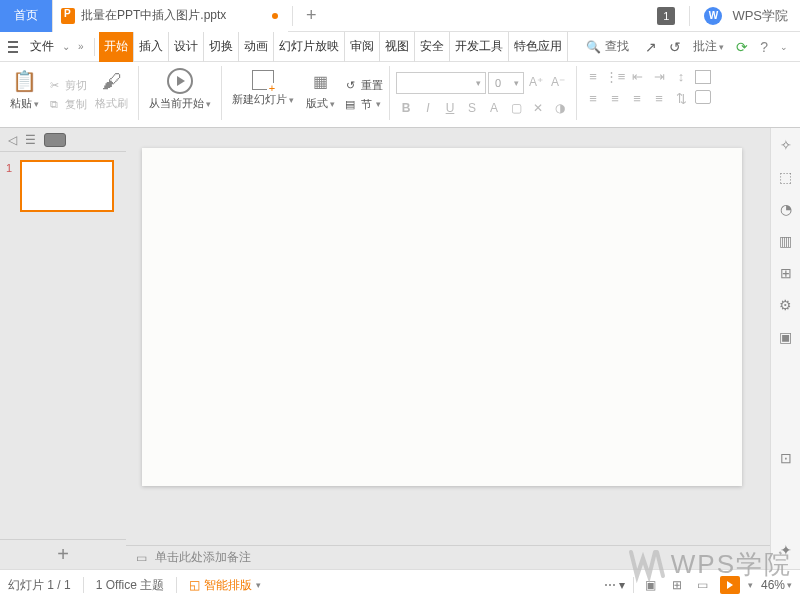 This screenshot has height=600, width=800. Describe the element at coordinates (263, 88) in the screenshot. I see `new-slide-button: 新建幻灯片▾` at that location.